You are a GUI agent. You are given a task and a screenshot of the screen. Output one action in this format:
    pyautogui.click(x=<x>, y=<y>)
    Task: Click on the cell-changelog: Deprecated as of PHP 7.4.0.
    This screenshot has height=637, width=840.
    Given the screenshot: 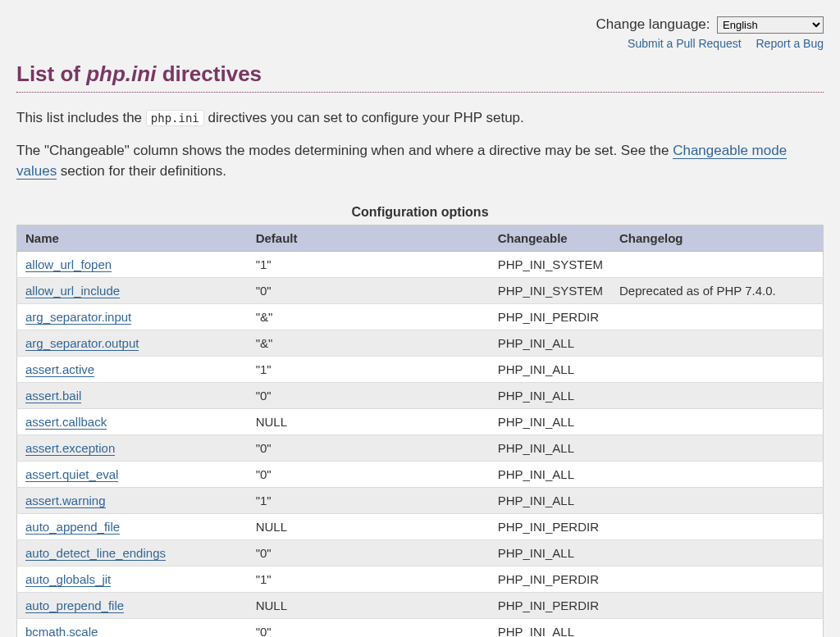 What is the action you would take?
    pyautogui.click(x=717, y=290)
    